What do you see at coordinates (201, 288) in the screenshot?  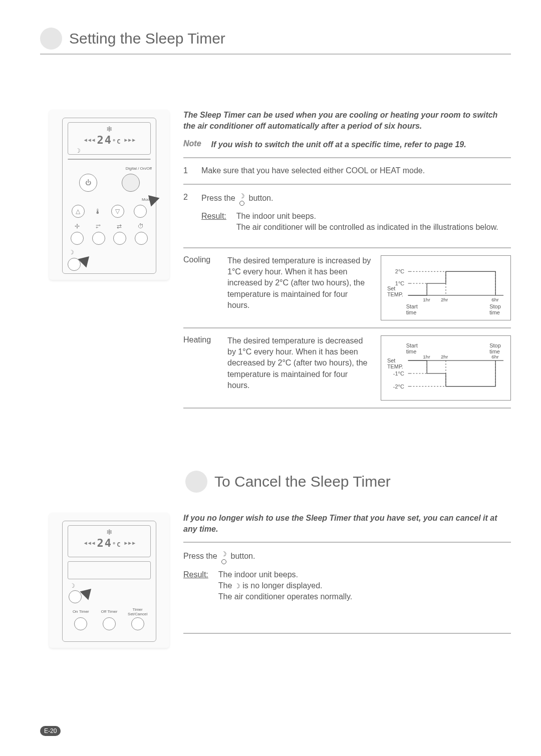 I see `cooling-label: Cooling` at bounding box center [201, 288].